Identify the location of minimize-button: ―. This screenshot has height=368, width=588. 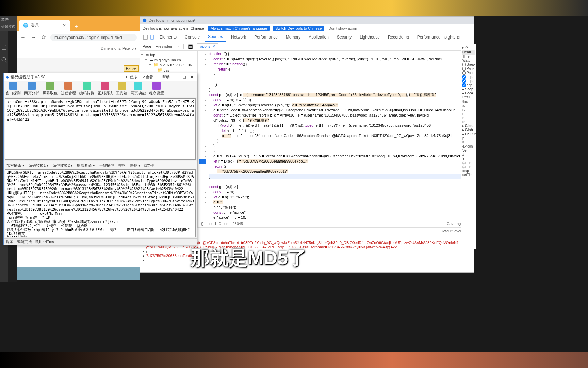
(177, 77).